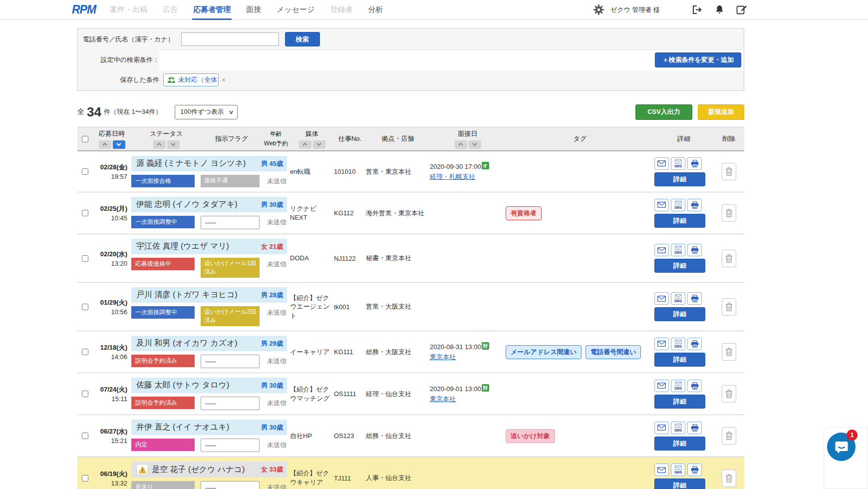 Image resolution: width=868 pixels, height=489 pixels. What do you see at coordinates (530, 436) in the screenshot?
I see `tag-chip: 追いかけ対象` at bounding box center [530, 436].